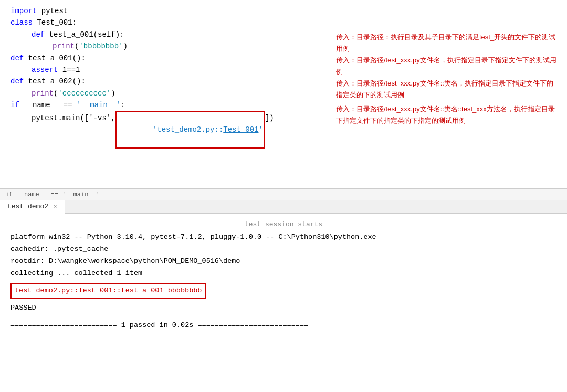  Describe the element at coordinates (108, 291) in the screenshot. I see `term-result-text: test_demo2.py::Test_001::test_a_001 bbbb…` at that location.